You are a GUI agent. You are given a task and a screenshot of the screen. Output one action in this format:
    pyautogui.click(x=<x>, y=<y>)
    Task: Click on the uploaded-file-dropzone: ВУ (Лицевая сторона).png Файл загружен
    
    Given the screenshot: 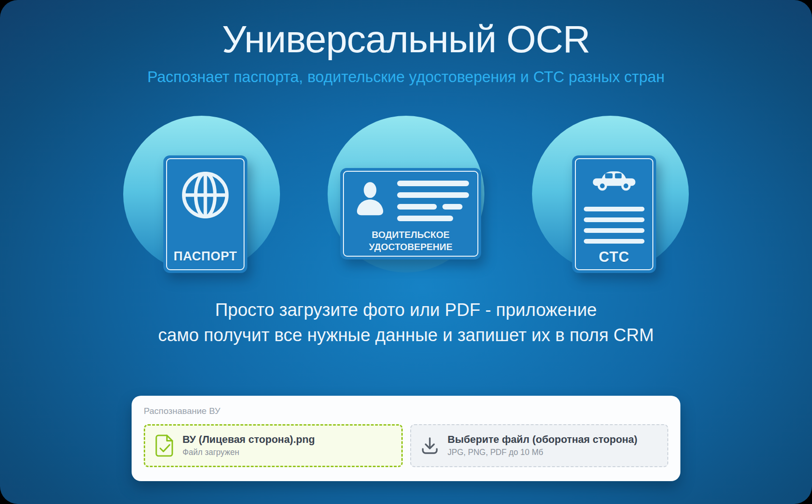 What is the action you would take?
    pyautogui.click(x=273, y=446)
    